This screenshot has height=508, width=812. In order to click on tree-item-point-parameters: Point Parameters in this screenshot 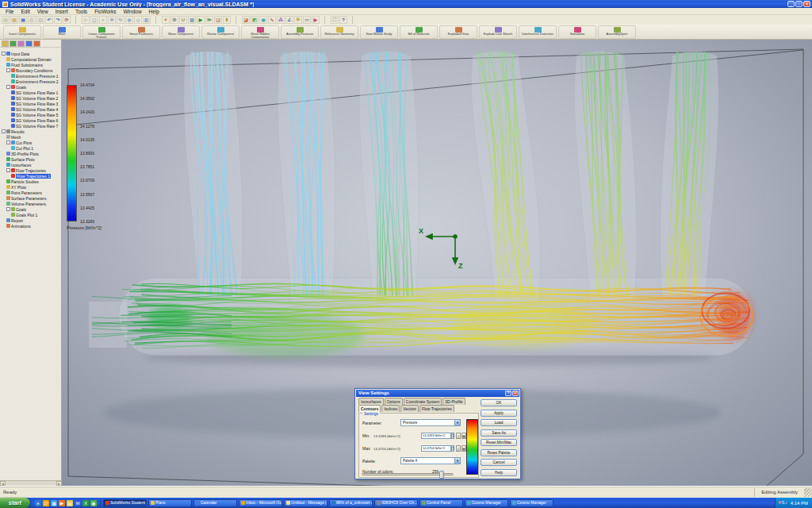, I will do `click(31, 192)`.